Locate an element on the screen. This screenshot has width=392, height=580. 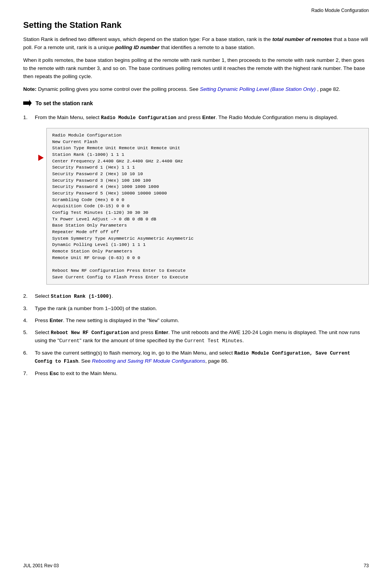
arrow-icon is located at coordinates (27, 103).